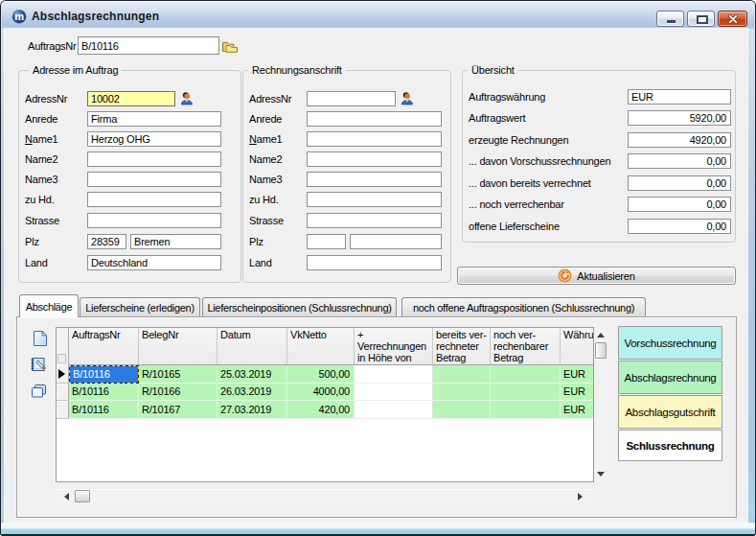 This screenshot has height=536, width=756. I want to click on new-record-icon, so click(40, 338).